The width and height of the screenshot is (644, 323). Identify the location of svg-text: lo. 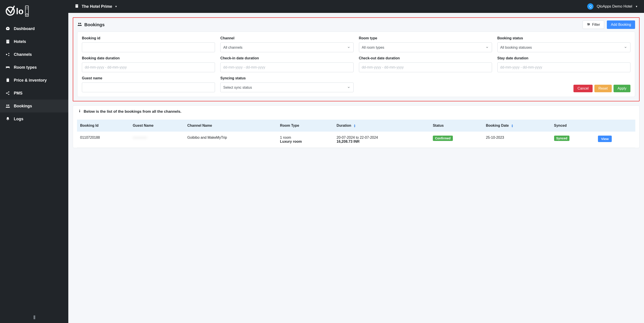
(20, 11).